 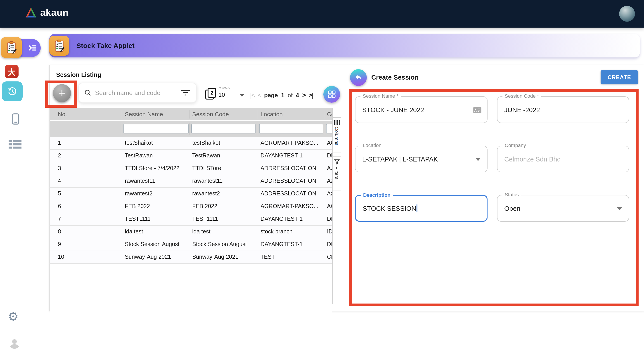 I want to click on tab-columns: Columns, so click(x=337, y=135).